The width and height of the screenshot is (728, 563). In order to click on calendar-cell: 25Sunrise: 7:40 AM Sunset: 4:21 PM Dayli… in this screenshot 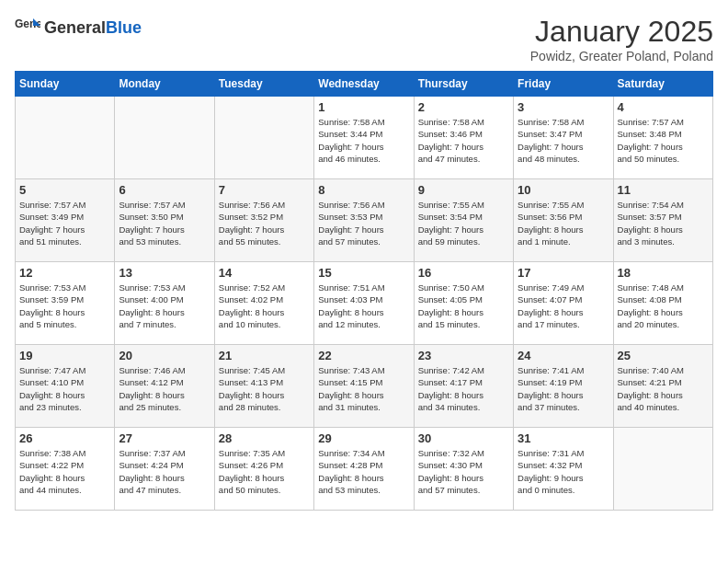, I will do `click(663, 386)`.